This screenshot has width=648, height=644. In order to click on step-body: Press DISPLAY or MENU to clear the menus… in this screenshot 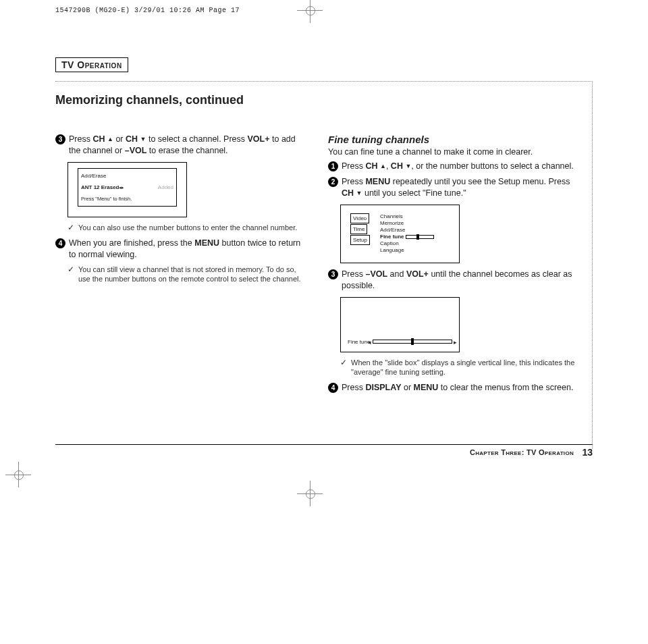, I will do `click(460, 387)`.